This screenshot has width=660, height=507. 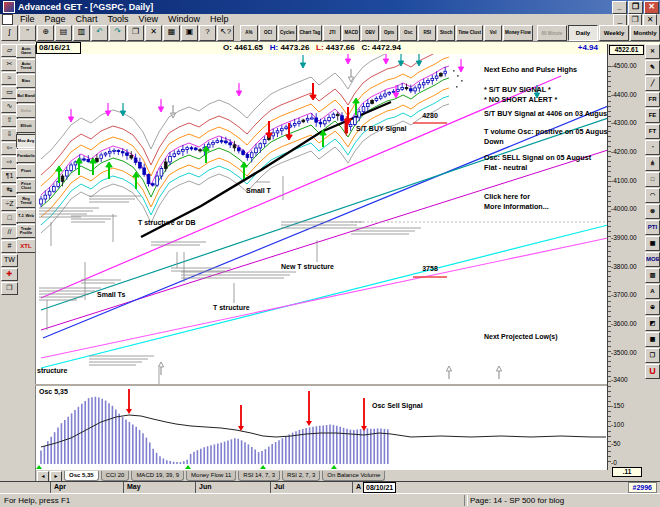 What do you see at coordinates (301, 476) in the screenshot?
I see `study-tab-rsi-2-7-3: RSI 2, 7, 3` at bounding box center [301, 476].